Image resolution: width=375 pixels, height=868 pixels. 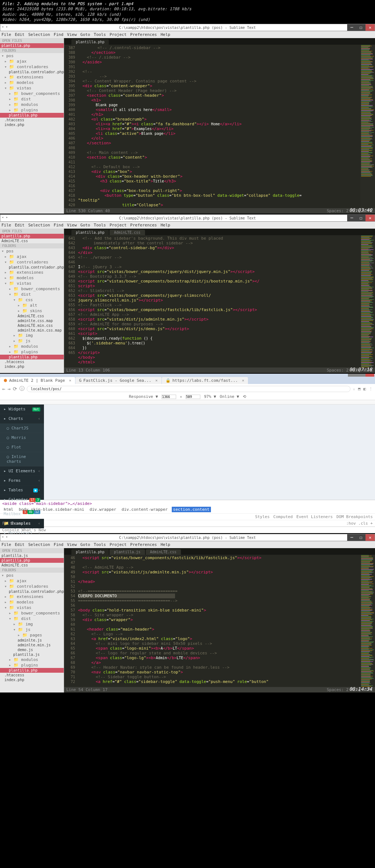 I want to click on ext-icon: ⬒, so click(x=360, y=389).